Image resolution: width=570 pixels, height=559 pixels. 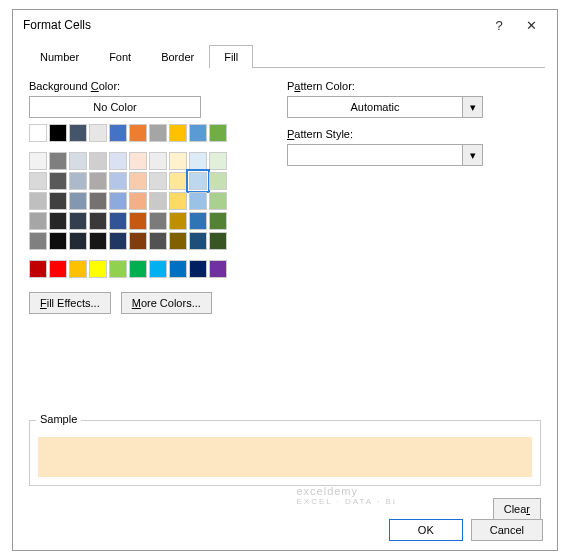 What do you see at coordinates (414, 86) in the screenshot?
I see `pattern-color-label: Pattern Color:` at bounding box center [414, 86].